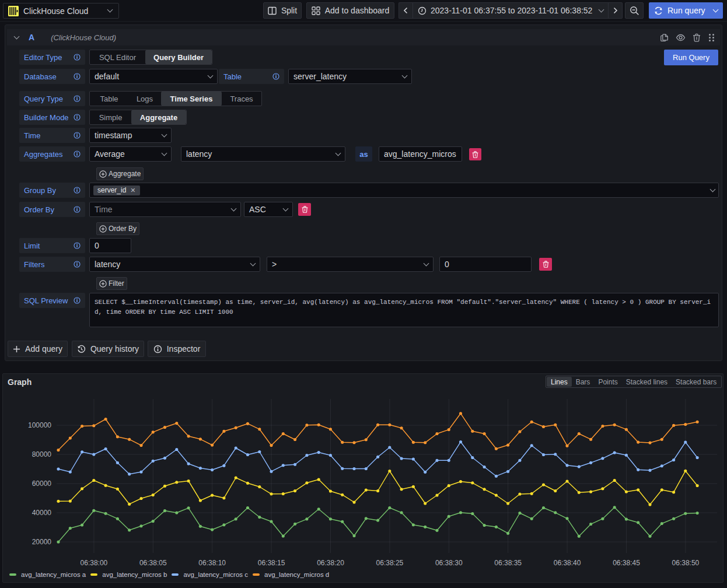  Describe the element at coordinates (42, 513) in the screenshot. I see `svg-text: 40000` at that location.